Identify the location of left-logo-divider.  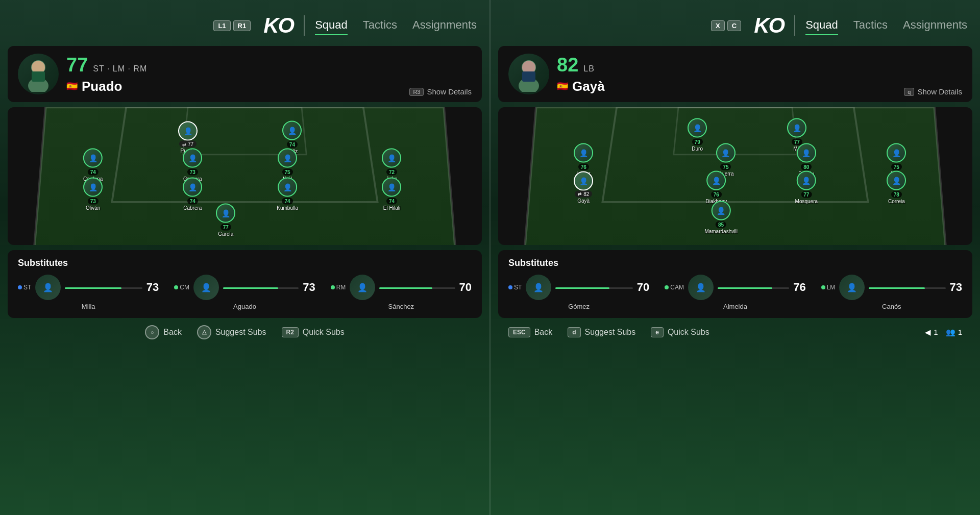
(304, 26).